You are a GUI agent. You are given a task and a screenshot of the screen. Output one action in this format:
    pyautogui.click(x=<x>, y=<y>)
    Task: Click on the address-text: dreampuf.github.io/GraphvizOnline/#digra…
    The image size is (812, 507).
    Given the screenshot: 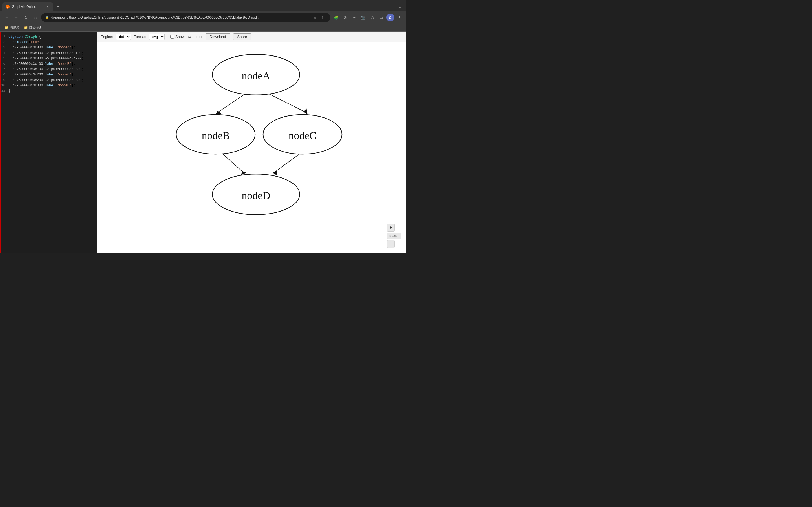 What is the action you would take?
    pyautogui.click(x=180, y=17)
    